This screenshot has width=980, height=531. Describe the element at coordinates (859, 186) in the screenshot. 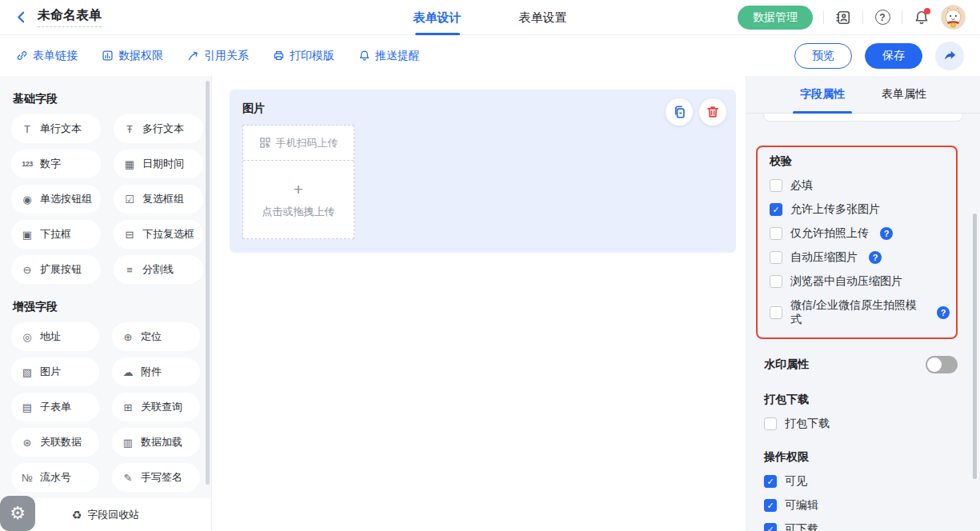

I see `checkbox-required: ✓ 必填` at that location.